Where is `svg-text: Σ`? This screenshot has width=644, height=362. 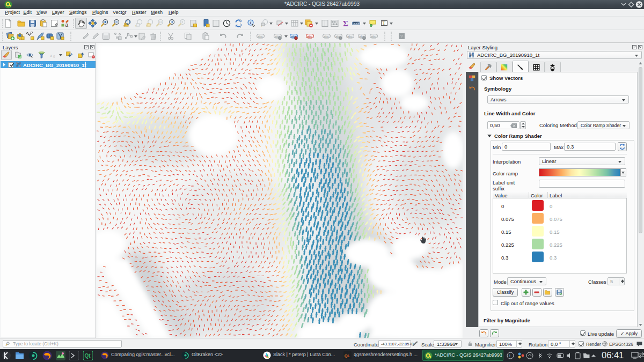
svg-text: Σ is located at coordinates (346, 24).